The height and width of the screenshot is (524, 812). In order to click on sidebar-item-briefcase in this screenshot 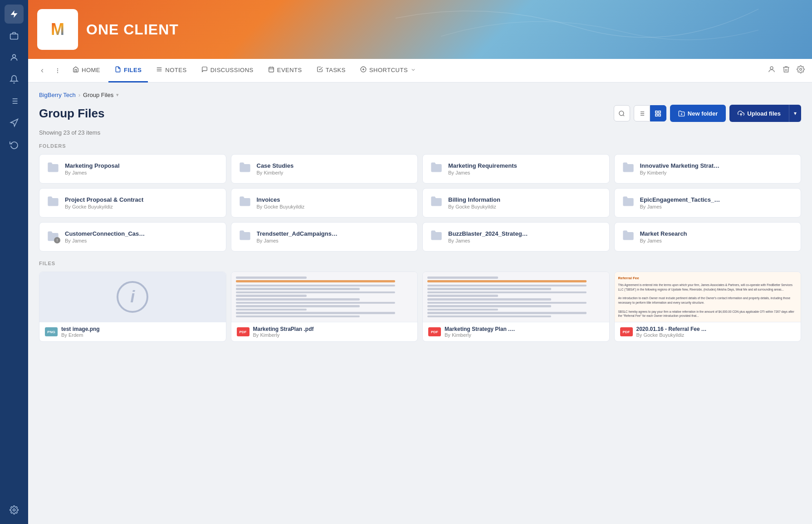, I will do `click(14, 36)`.